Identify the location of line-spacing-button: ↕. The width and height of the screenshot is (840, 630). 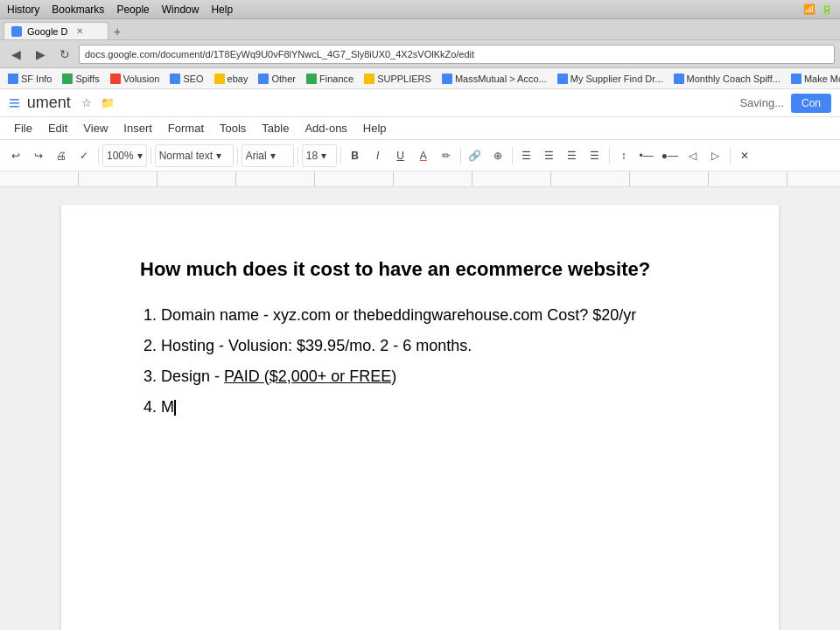
(624, 156).